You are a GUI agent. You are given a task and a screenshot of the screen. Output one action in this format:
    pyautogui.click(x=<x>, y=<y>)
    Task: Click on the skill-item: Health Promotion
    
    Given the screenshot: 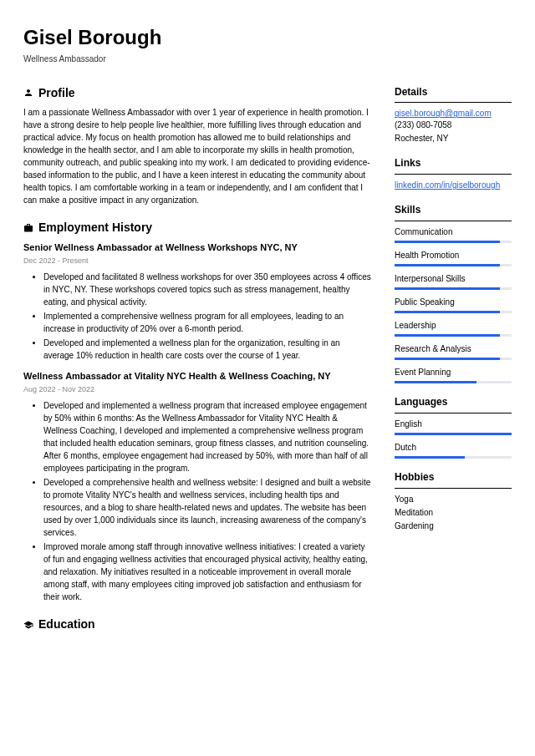 What is the action you would take?
    pyautogui.click(x=453, y=258)
    